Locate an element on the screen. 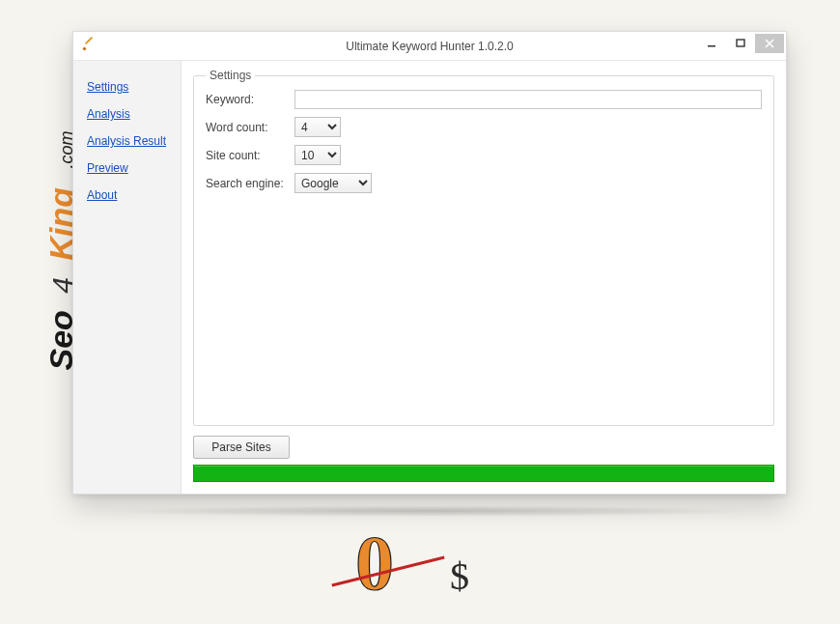 This screenshot has width=840, height=624. sidebar-item-preview: Preview is located at coordinates (127, 169).